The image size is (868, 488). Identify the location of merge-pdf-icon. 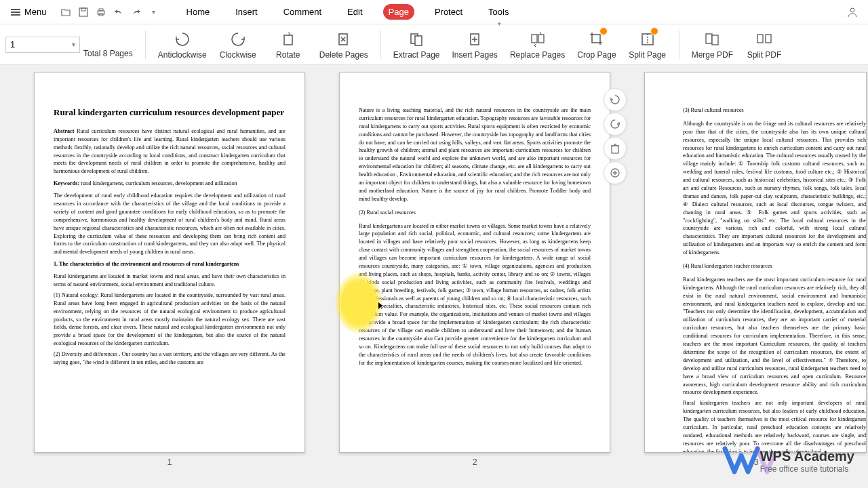
(712, 39).